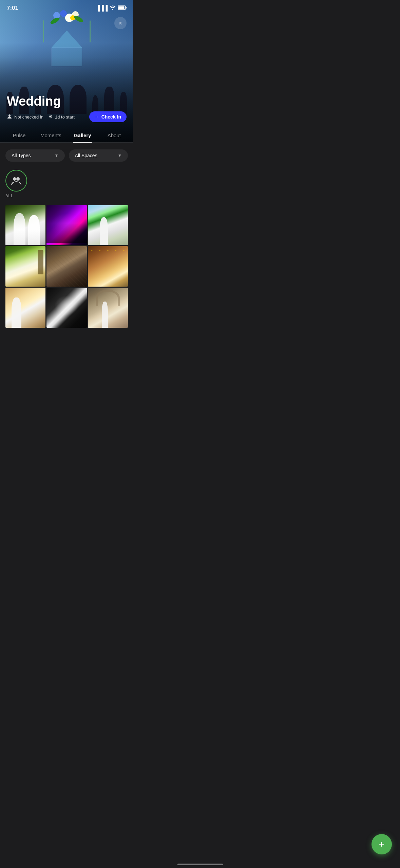  What do you see at coordinates (66, 117) in the screenshot?
I see `hero-meta: Not checked in 1d to start → Check In` at bounding box center [66, 117].